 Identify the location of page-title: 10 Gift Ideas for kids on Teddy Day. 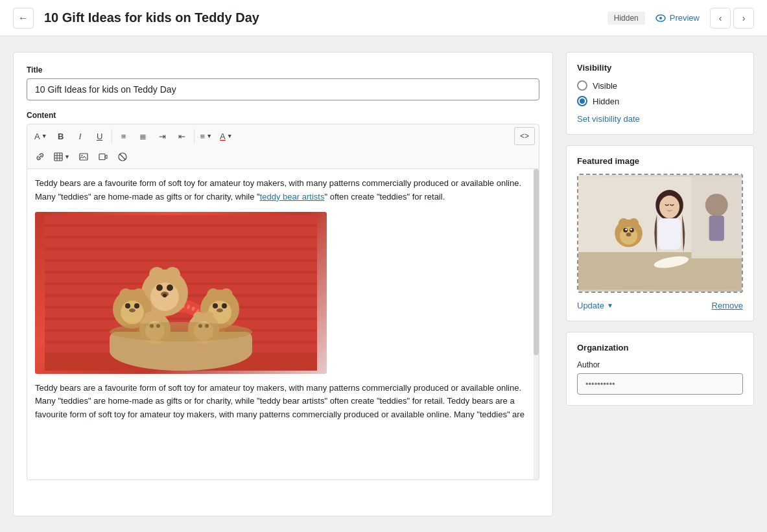
(320, 18).